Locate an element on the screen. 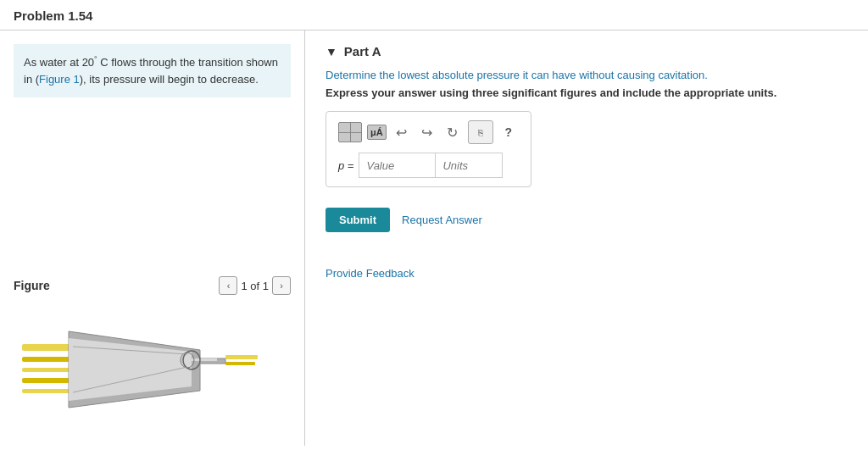 This screenshot has height=461, width=868. actions-row: Submit Request Answer is located at coordinates (587, 220).